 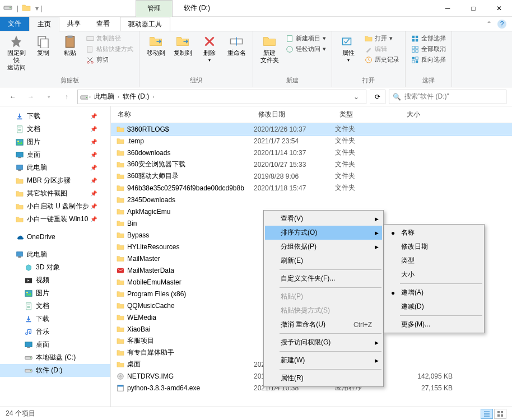 I want to click on tree-this-pc: 此电脑, so click(x=55, y=254).